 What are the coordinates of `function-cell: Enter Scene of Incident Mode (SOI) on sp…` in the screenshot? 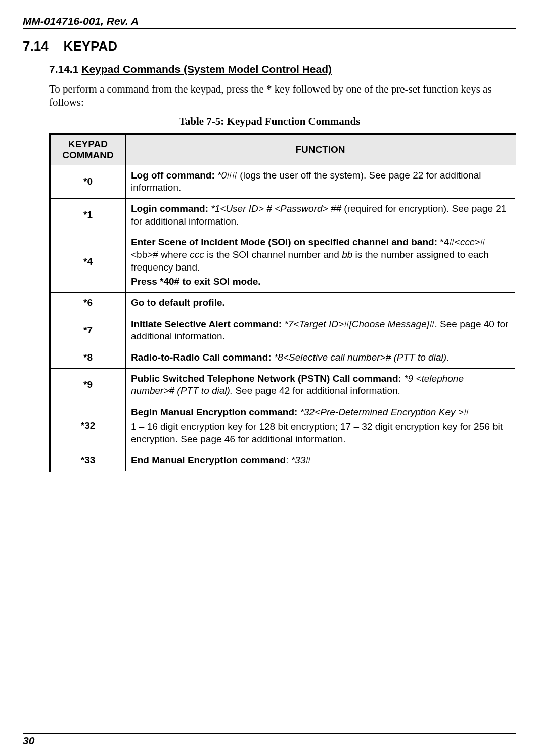 It's located at (321, 262).